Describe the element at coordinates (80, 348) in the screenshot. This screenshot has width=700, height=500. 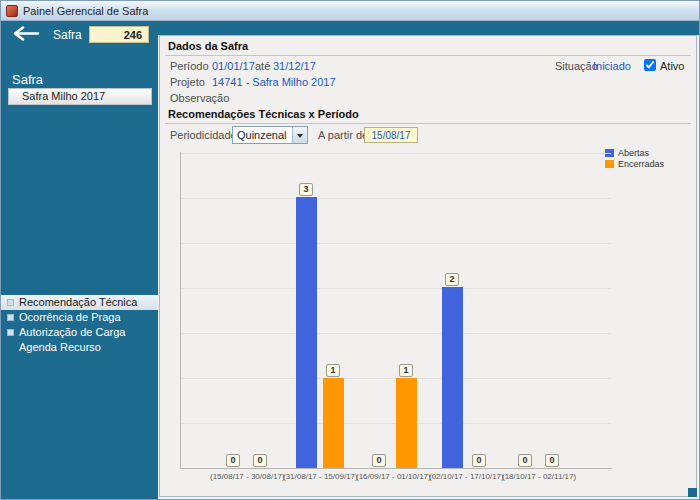
I see `sidebar-item-3: Agenda Recurso` at that location.